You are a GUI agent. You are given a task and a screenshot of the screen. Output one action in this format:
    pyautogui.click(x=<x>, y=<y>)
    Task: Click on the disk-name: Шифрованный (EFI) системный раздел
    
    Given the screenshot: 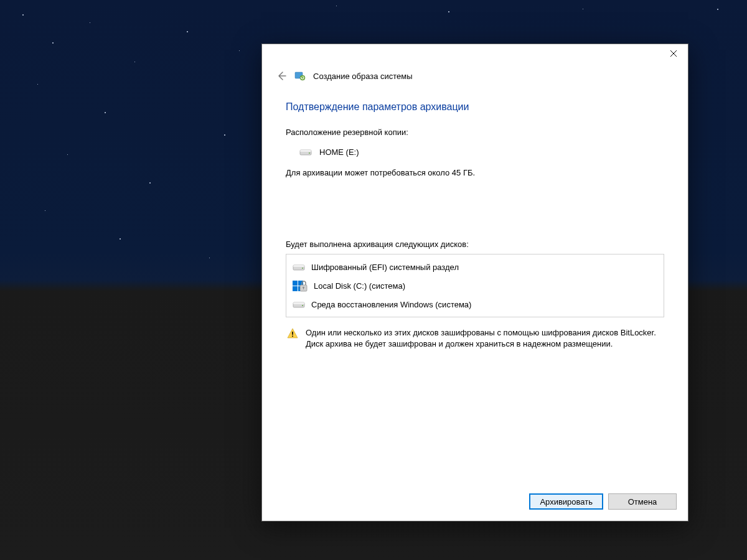 What is the action you would take?
    pyautogui.click(x=385, y=268)
    